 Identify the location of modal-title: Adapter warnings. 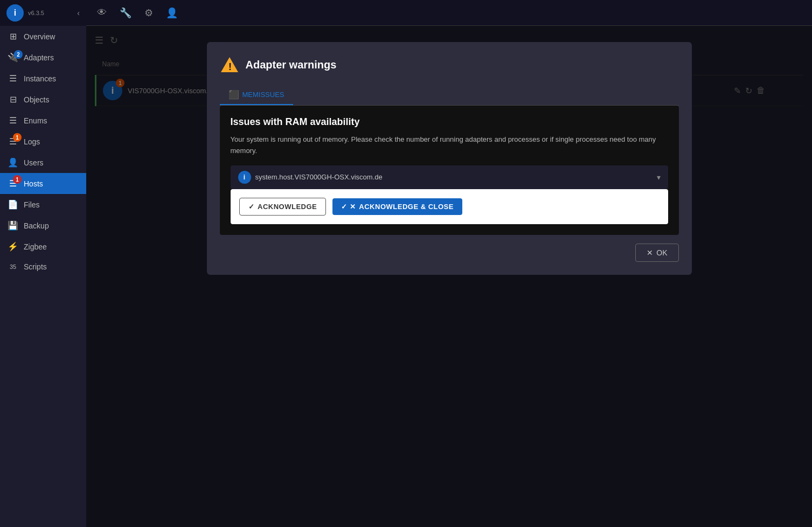
(291, 65).